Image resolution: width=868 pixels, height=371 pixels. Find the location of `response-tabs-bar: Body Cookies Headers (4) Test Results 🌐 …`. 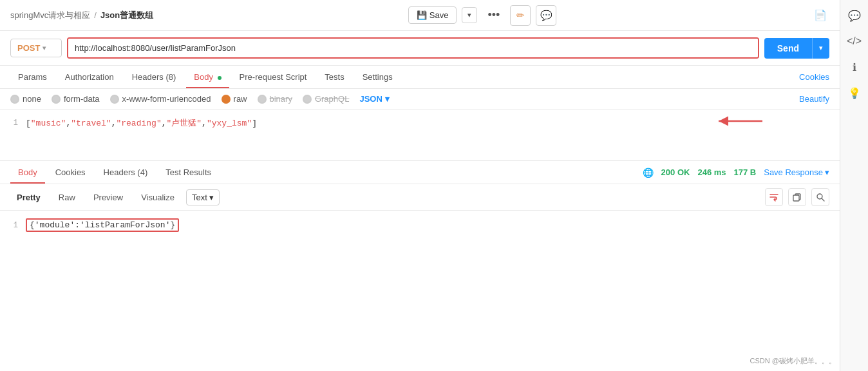

response-tabs-bar: Body Cookies Headers (4) Test Results 🌐 … is located at coordinates (420, 173).